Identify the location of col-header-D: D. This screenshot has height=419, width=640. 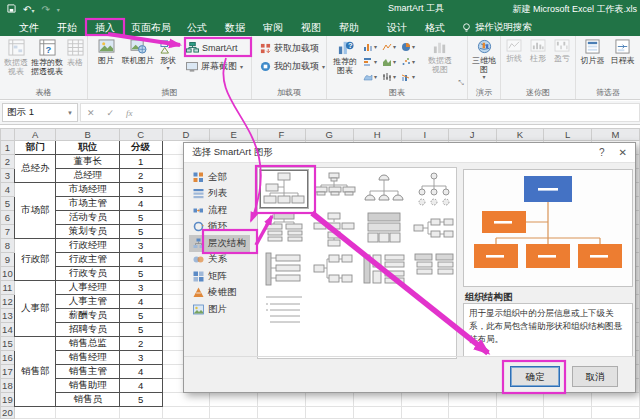
(186, 135).